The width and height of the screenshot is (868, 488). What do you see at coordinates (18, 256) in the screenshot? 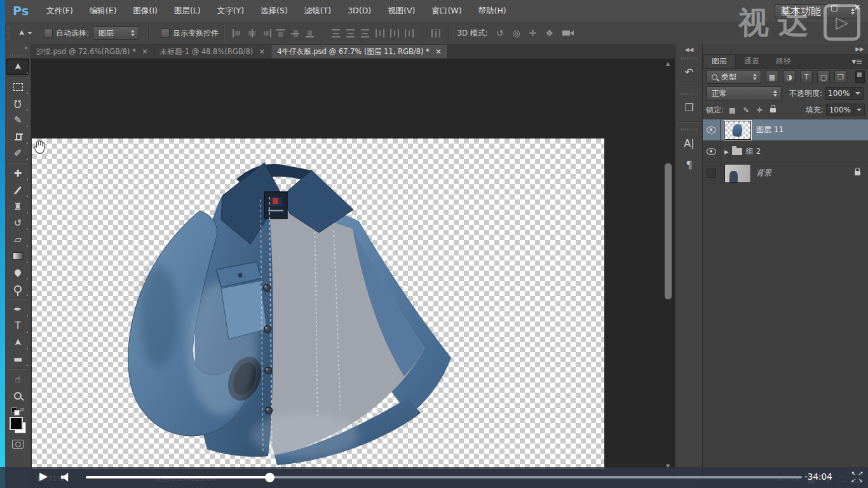
I see `tool-gradient` at bounding box center [18, 256].